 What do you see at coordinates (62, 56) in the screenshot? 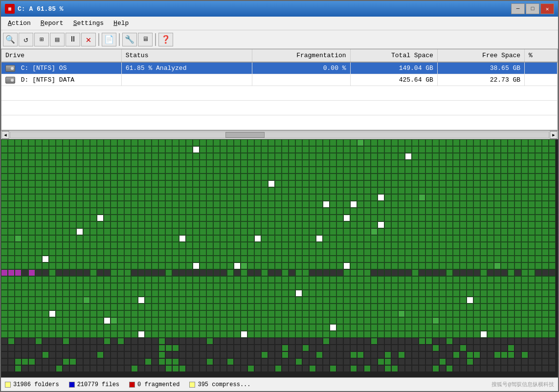
I see `col-header-drive: Drive` at bounding box center [62, 56].